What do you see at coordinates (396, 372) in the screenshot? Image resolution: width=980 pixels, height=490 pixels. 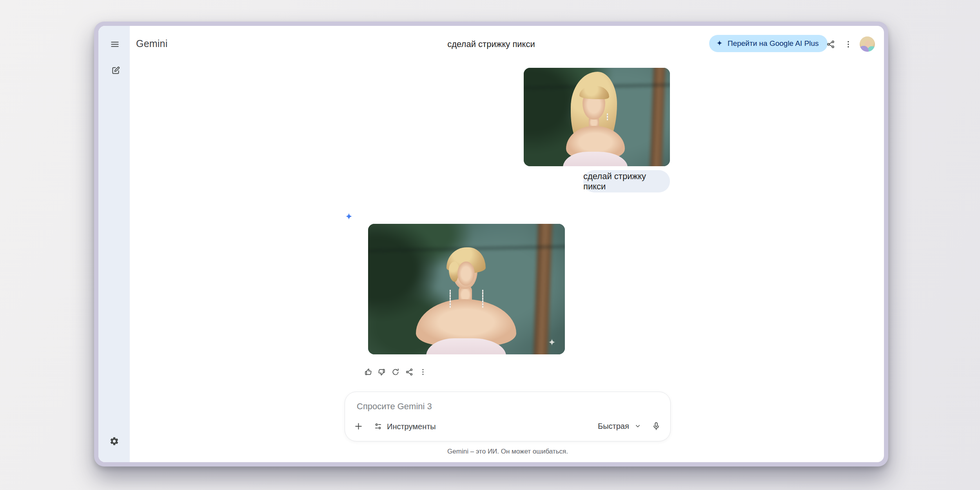 I see `refresh-icon` at bounding box center [396, 372].